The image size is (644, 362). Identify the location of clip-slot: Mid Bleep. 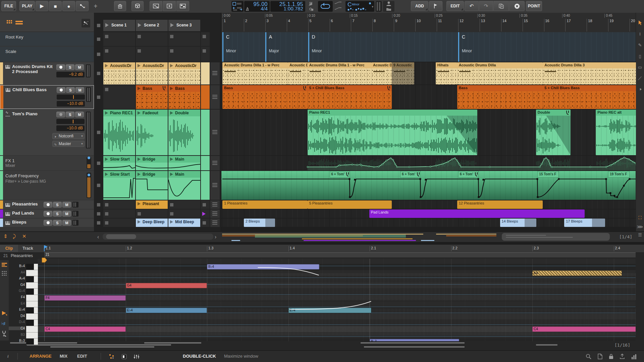
(184, 223).